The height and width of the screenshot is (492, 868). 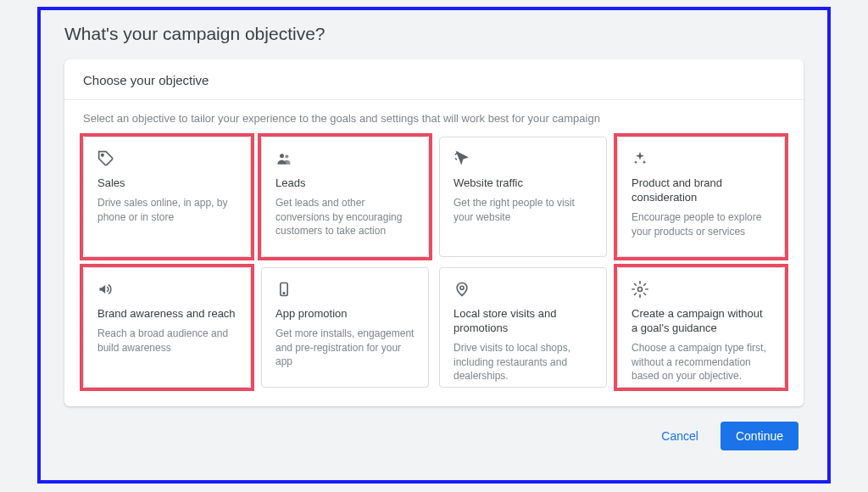 I want to click on objective-cell: App promotionGet more installs, engageme…, so click(x=345, y=327).